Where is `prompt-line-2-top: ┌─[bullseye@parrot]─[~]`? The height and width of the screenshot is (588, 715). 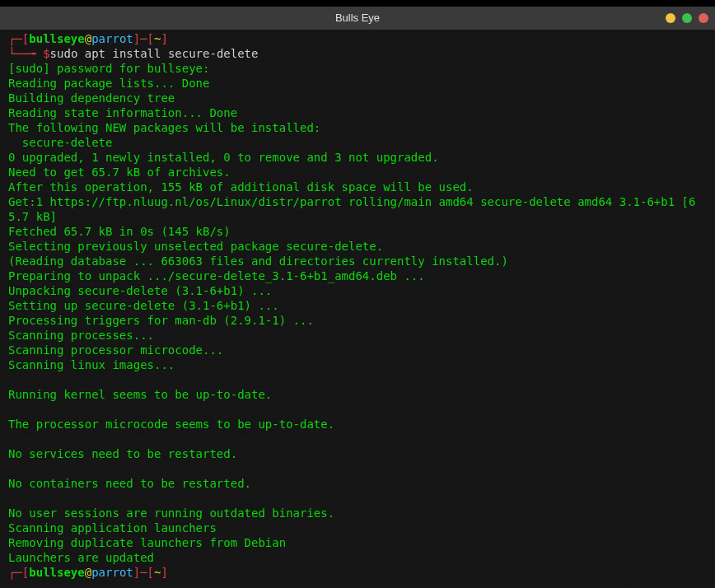
prompt-line-2-top: ┌─[bullseye@parrot]─[~] is located at coordinates (358, 572).